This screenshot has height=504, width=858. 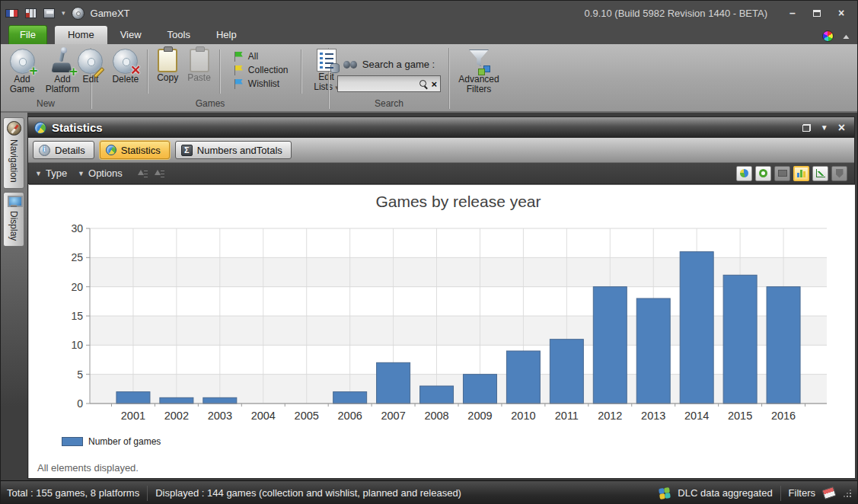 I want to click on tab-tools: Tools, so click(x=179, y=35).